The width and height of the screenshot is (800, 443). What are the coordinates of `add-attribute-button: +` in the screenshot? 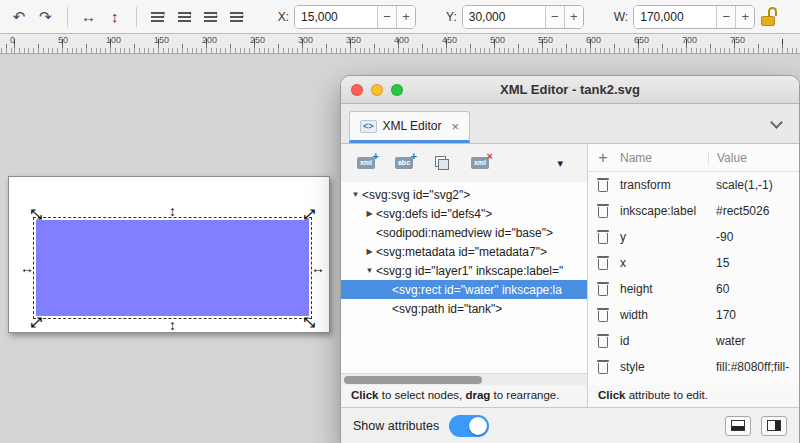 It's located at (603, 158).